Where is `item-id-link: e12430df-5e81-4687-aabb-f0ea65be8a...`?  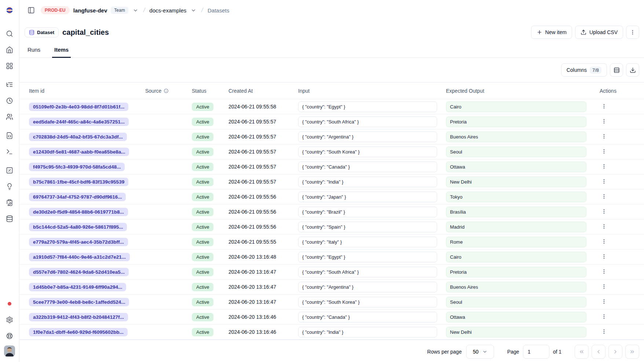
item-id-link: e12430df-5e81-4687-aabb-f0ea65be8a... is located at coordinates (79, 152).